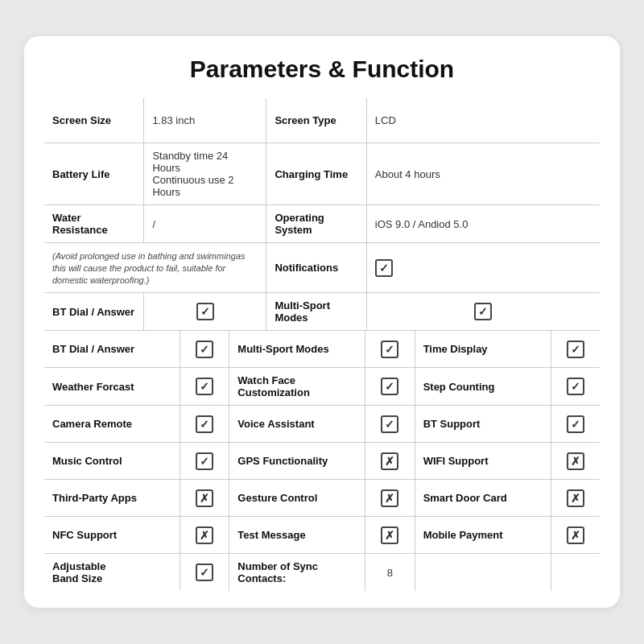  Describe the element at coordinates (93, 349) in the screenshot. I see `feature-label: BT Dial / Answer` at that location.